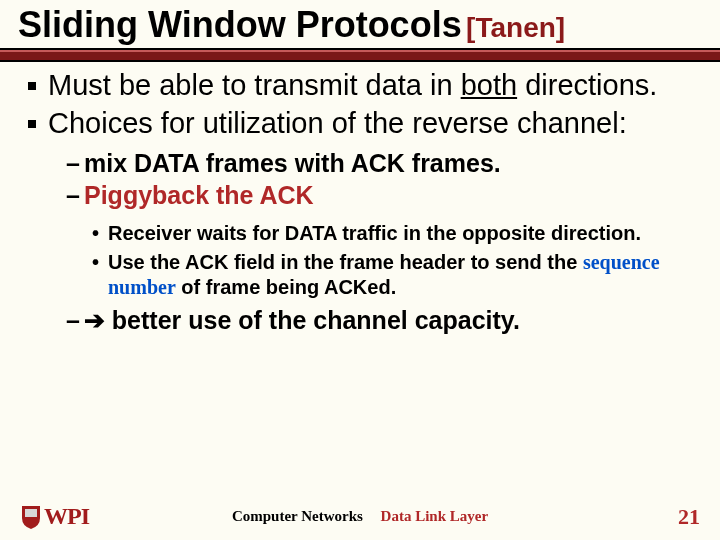 The width and height of the screenshot is (720, 540). Describe the element at coordinates (254, 85) in the screenshot. I see `text: Must be able to transmit data in` at that location.